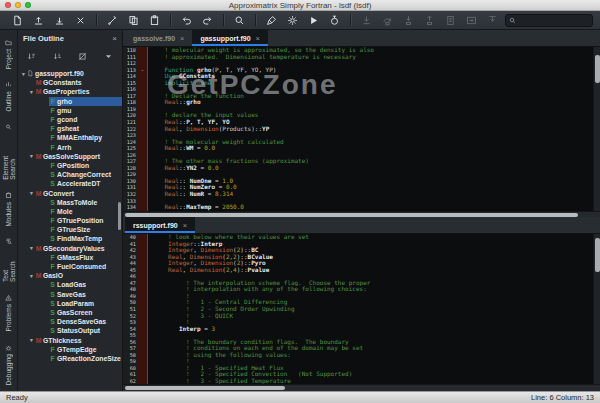 The image size is (600, 403). Describe the element at coordinates (492, 20) in the screenshot. I see `run-to-cursor-button` at that location.